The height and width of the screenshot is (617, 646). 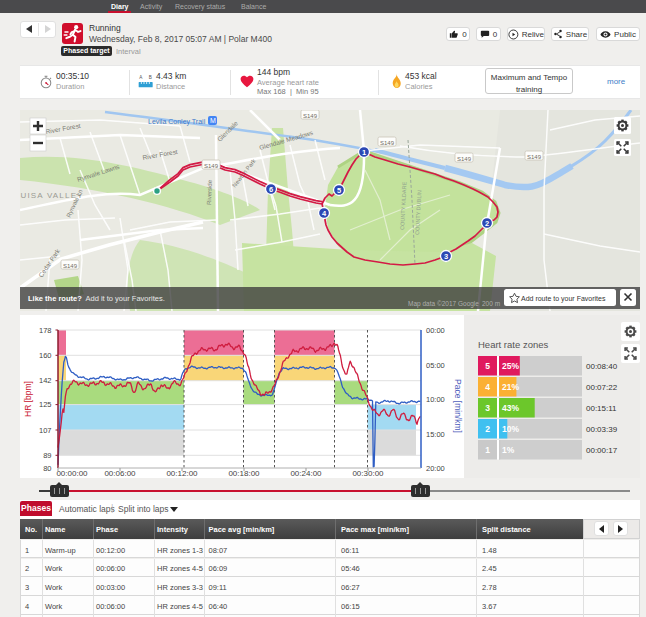 What do you see at coordinates (46, 356) in the screenshot?
I see `svg-text: 160` at bounding box center [46, 356].